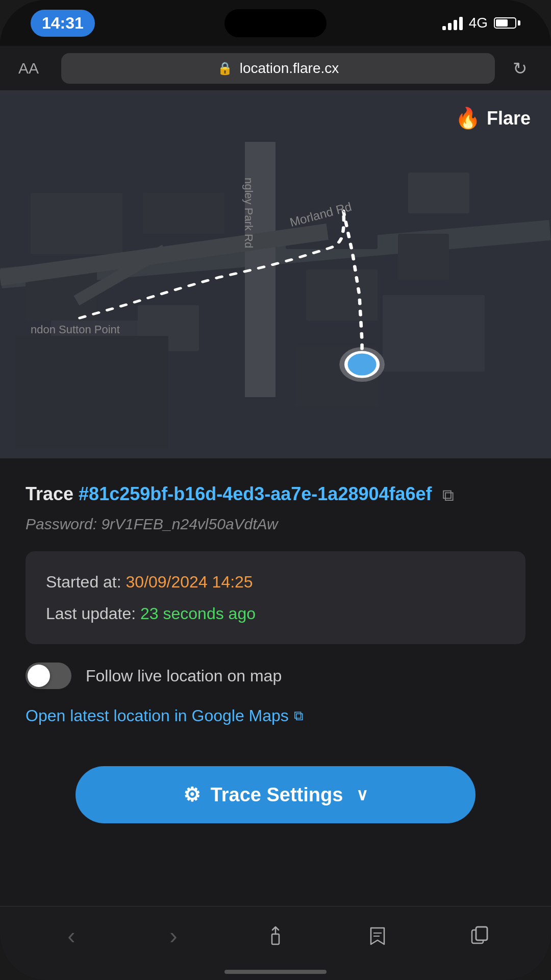  Describe the element at coordinates (276, 524) in the screenshot. I see `password-line: Password: 9rV1FEB_n24vl50aVdtAw` at that location.